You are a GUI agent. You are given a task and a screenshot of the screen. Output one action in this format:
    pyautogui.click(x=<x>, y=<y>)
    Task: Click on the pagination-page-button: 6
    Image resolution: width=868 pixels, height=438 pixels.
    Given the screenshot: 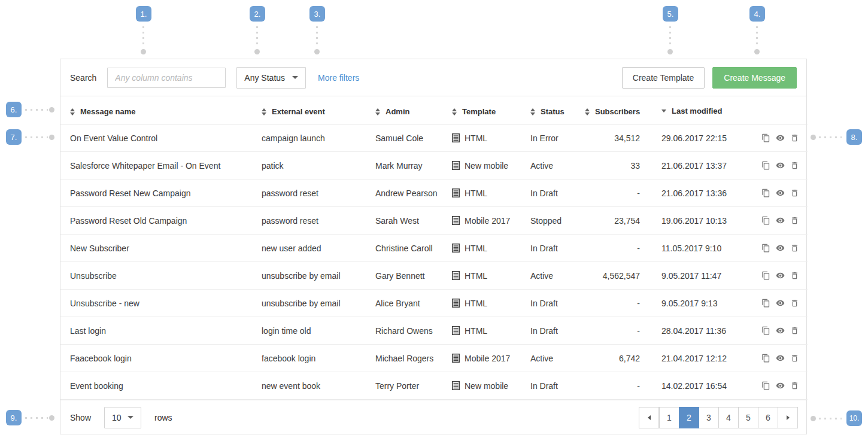 What is the action you would take?
    pyautogui.click(x=768, y=418)
    